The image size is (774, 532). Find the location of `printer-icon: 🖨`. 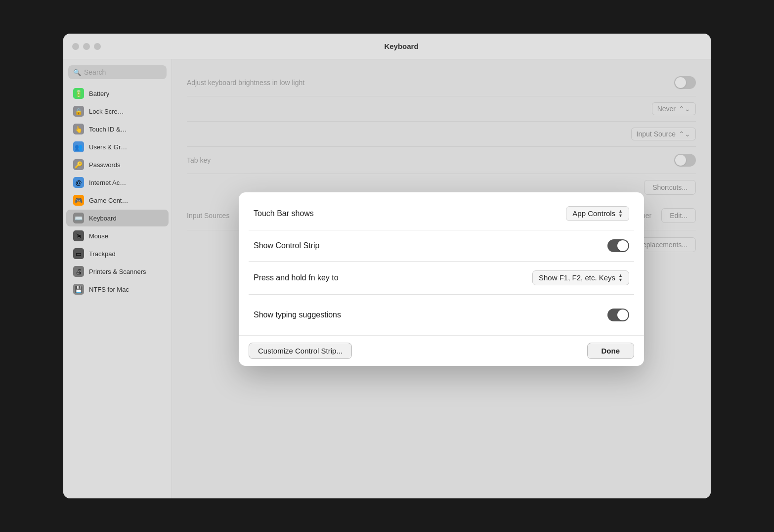

printer-icon: 🖨 is located at coordinates (79, 271).